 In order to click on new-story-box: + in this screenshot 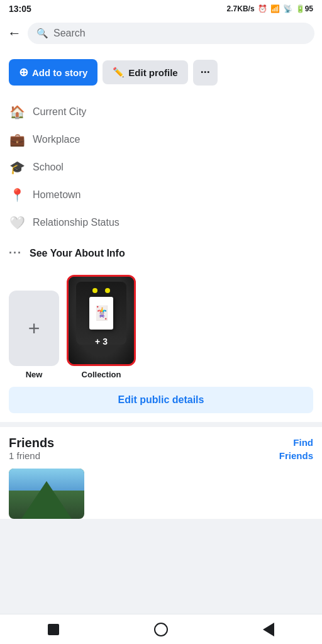, I will do `click(34, 328)`.